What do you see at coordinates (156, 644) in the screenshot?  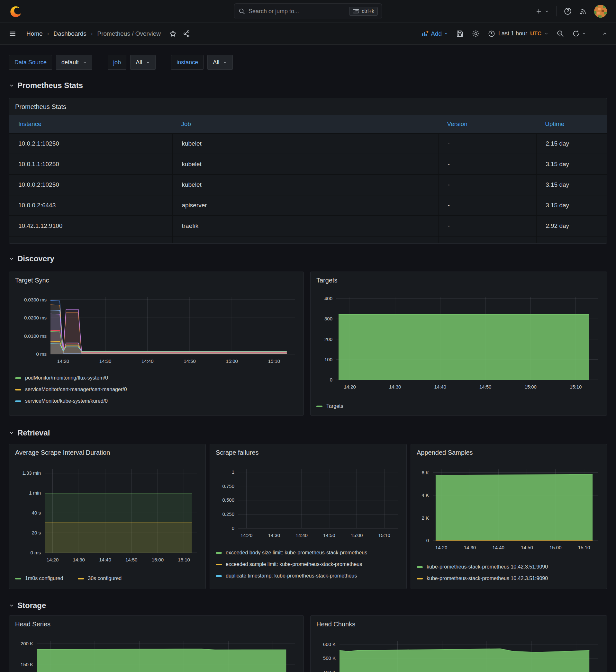 I see `panel-head-series: Head Series 150 K200 K14:2014:3014:4014:…` at bounding box center [156, 644].